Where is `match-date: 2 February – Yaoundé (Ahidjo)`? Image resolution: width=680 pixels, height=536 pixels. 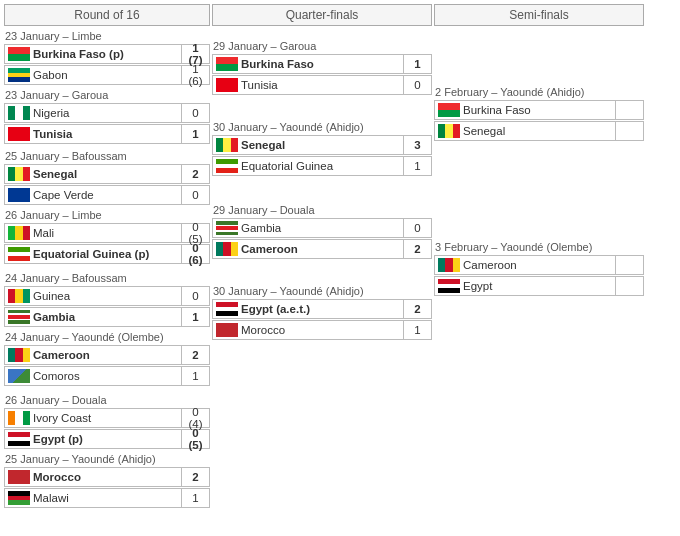 match-date: 2 February – Yaoundé (Ahidjo) is located at coordinates (539, 92).